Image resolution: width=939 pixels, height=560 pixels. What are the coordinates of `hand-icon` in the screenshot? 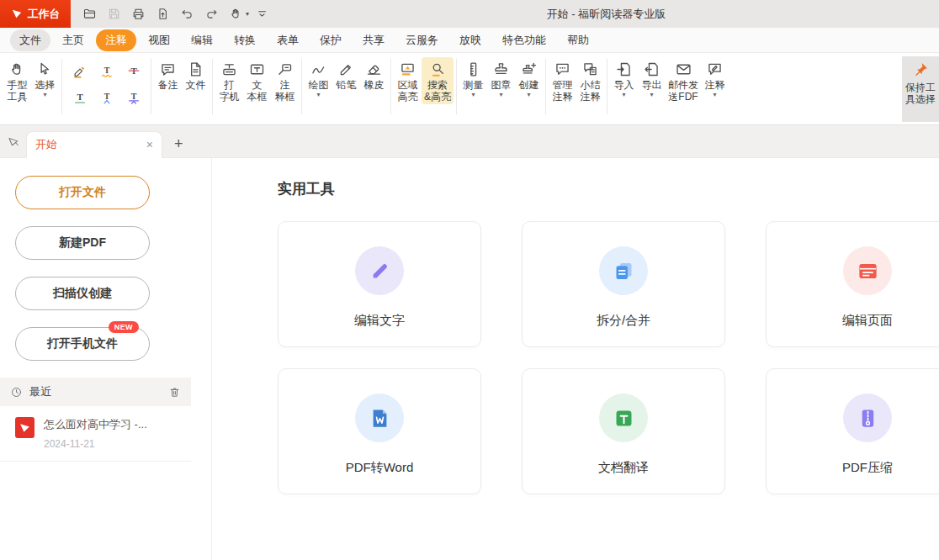 It's located at (236, 13).